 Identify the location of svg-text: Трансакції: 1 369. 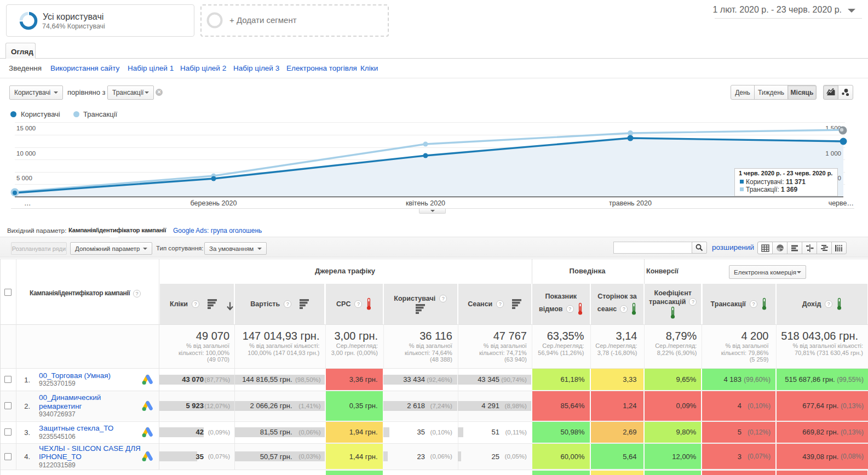
(772, 190).